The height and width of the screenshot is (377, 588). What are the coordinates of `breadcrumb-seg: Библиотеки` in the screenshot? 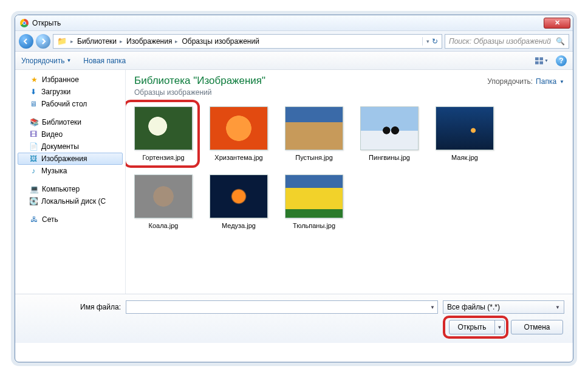 It's located at (97, 41).